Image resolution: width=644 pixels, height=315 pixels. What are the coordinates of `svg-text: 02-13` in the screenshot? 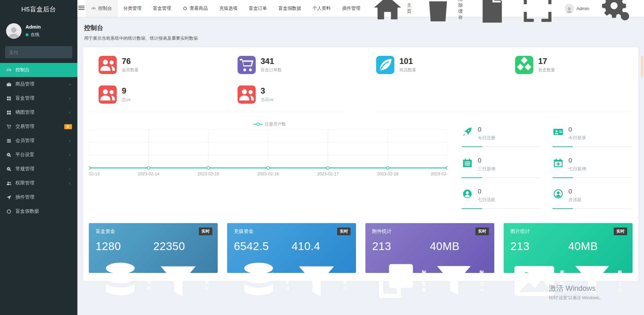 It's located at (94, 174).